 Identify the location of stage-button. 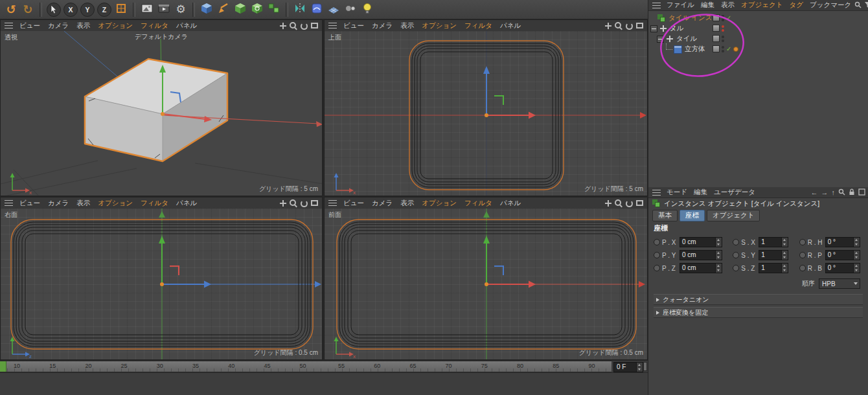
(350, 10).